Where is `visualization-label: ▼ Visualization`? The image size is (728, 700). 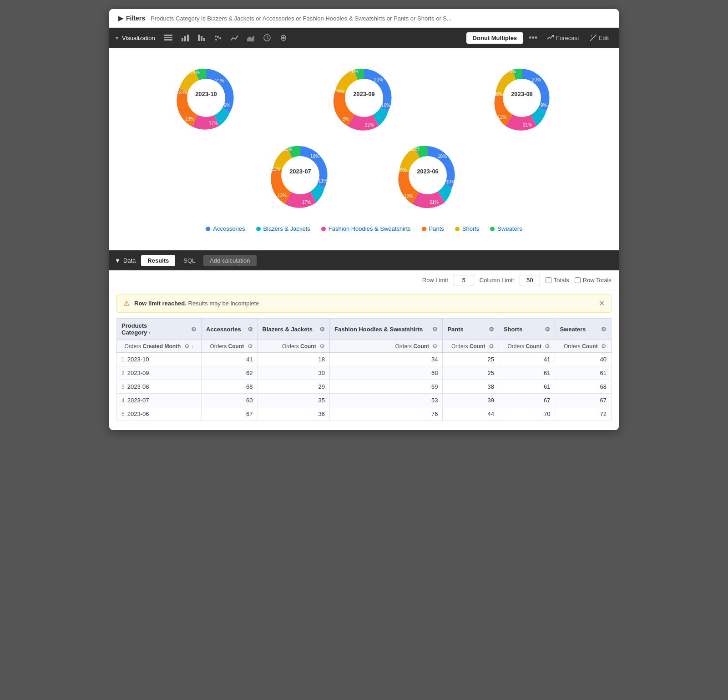
visualization-label: ▼ Visualization is located at coordinates (136, 38).